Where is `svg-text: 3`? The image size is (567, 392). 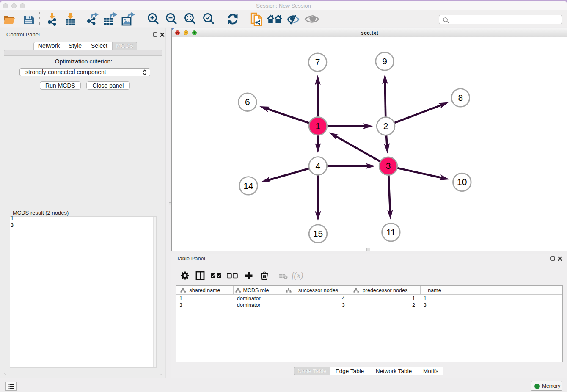
svg-text: 3 is located at coordinates (388, 166).